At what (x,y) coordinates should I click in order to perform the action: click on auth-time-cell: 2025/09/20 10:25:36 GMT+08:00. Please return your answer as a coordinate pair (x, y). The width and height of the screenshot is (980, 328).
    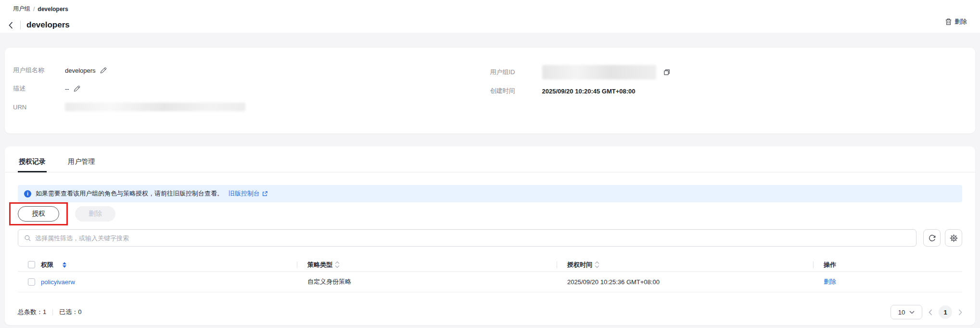
    Looking at the image, I should click on (608, 282).